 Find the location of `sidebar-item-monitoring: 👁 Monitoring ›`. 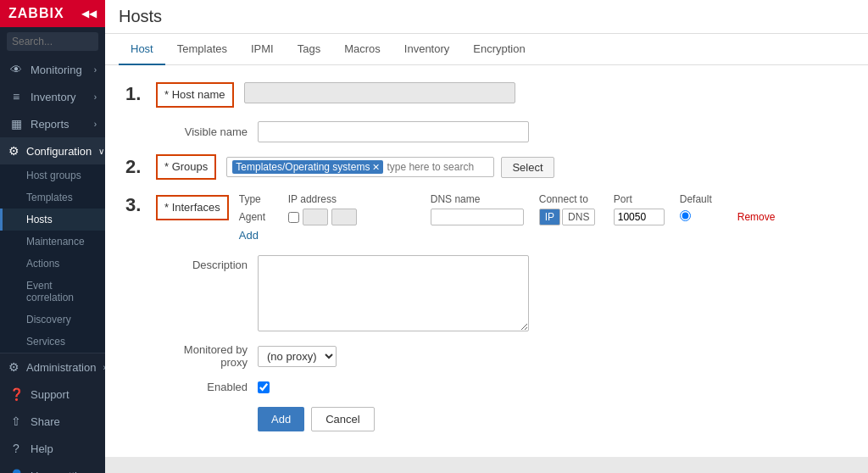

sidebar-item-monitoring: 👁 Monitoring › is located at coordinates (53, 70).